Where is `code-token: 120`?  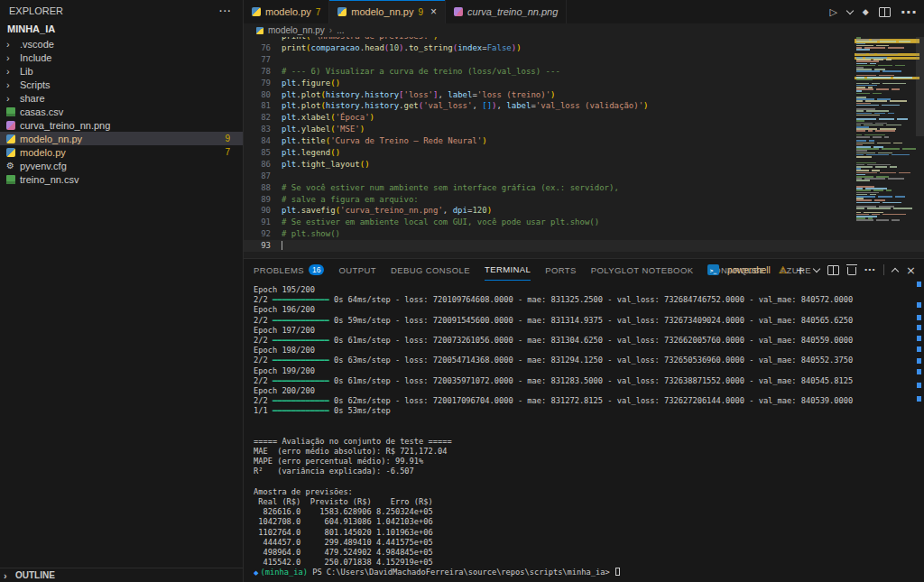 code-token: 120 is located at coordinates (479, 210).